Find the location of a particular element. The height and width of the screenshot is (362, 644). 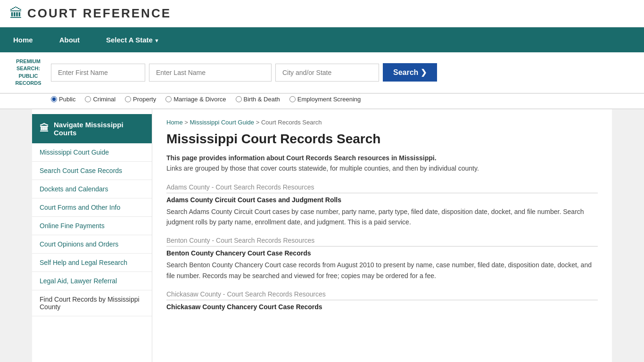

sidebar-item-search-records: Search Court Case Records is located at coordinates (92, 171).